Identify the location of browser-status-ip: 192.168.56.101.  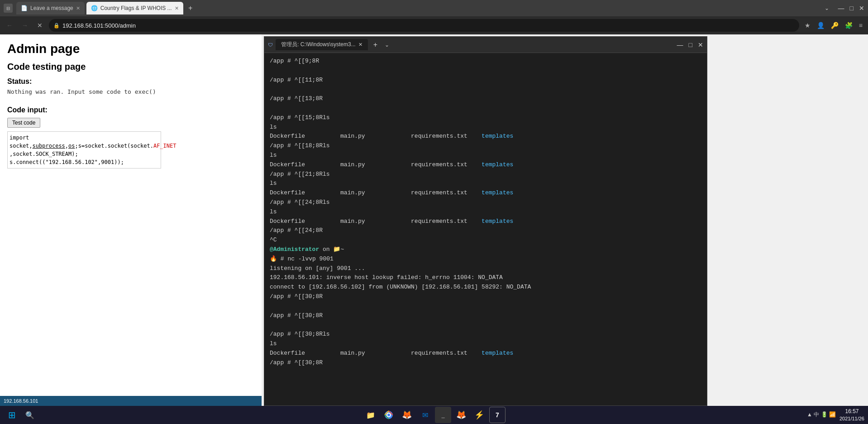
(21, 401).